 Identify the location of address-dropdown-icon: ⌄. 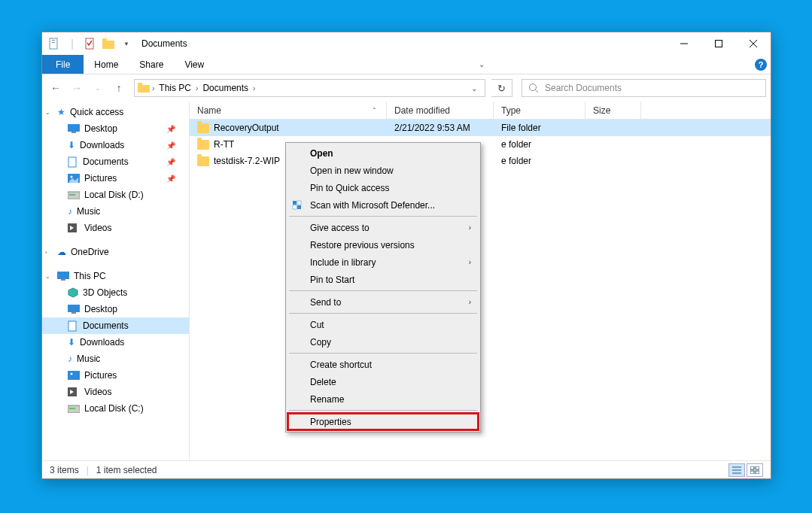
(474, 89).